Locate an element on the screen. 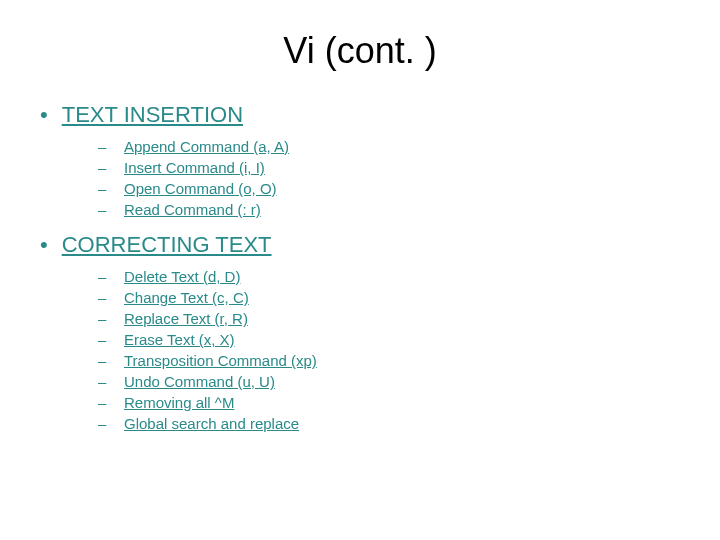 This screenshot has height=540, width=720. list-item: – Open Command (o, O) is located at coordinates (389, 188).